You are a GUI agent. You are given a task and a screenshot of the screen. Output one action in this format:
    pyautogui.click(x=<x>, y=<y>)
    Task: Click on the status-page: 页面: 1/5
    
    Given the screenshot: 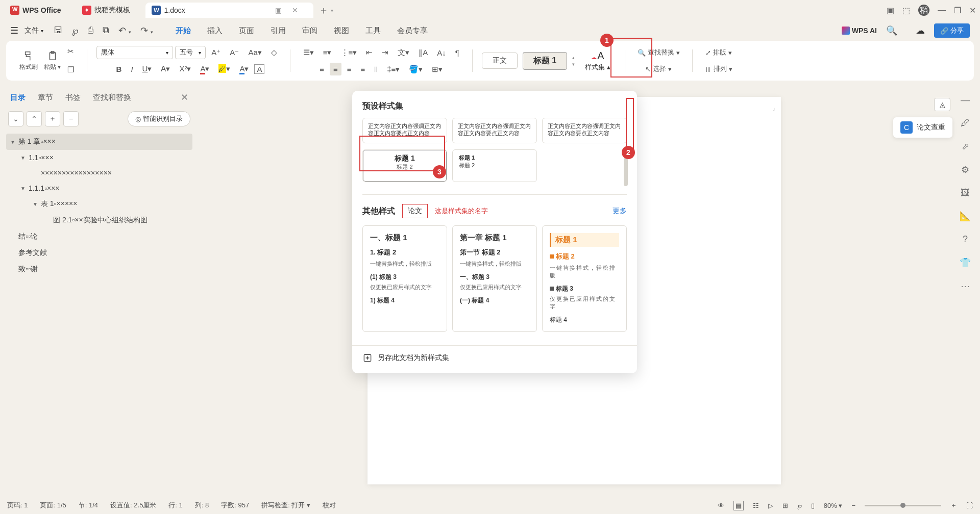 What is the action you would take?
    pyautogui.click(x=53, y=505)
    